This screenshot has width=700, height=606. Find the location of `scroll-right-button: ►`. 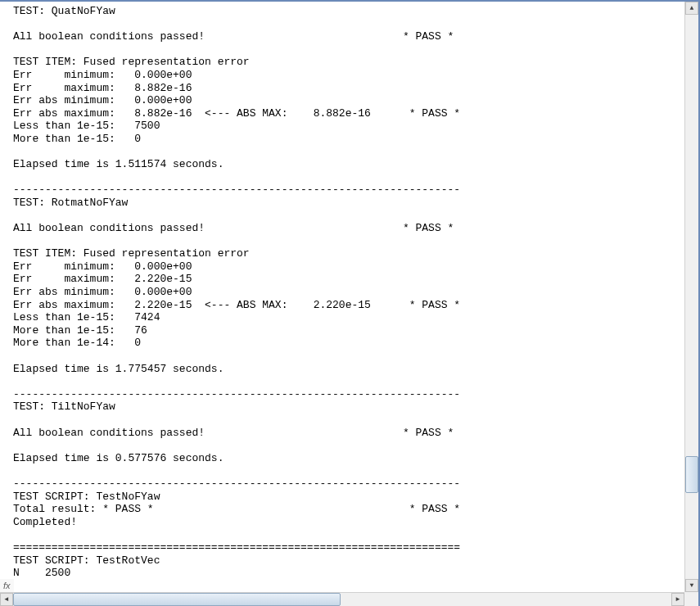

scroll-right-button: ► is located at coordinates (678, 599).